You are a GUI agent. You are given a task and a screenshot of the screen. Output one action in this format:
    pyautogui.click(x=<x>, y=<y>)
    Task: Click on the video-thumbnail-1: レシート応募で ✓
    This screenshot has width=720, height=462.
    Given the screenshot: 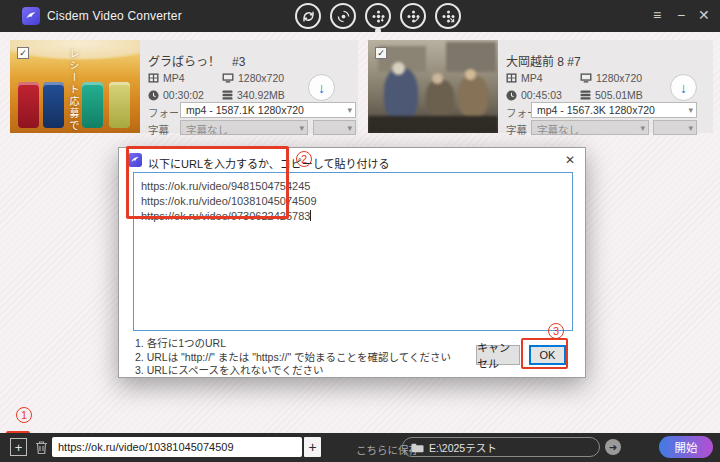 What is the action you would take?
    pyautogui.click(x=75, y=86)
    